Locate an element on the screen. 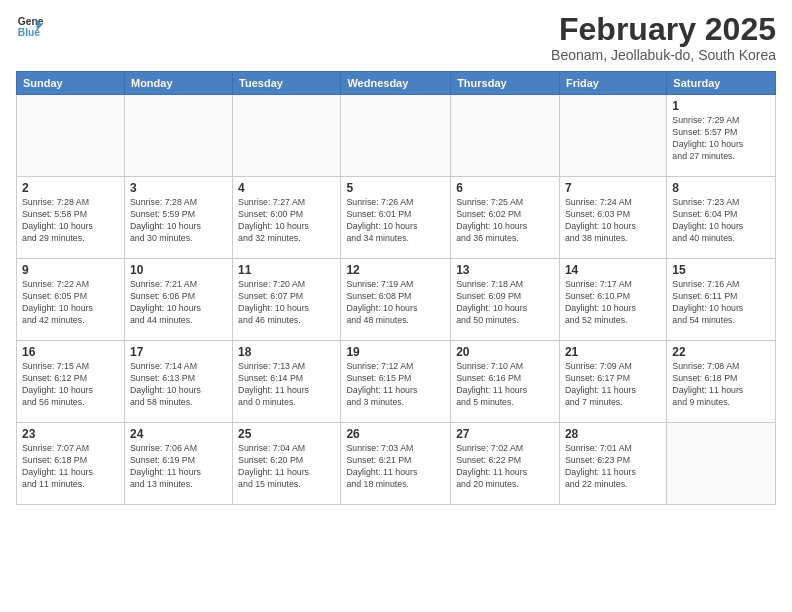 The width and height of the screenshot is (792, 612). calendar-week-row: 23Sunrise: 7:07 AM Sunset: 6:18 PM Dayli… is located at coordinates (396, 464).